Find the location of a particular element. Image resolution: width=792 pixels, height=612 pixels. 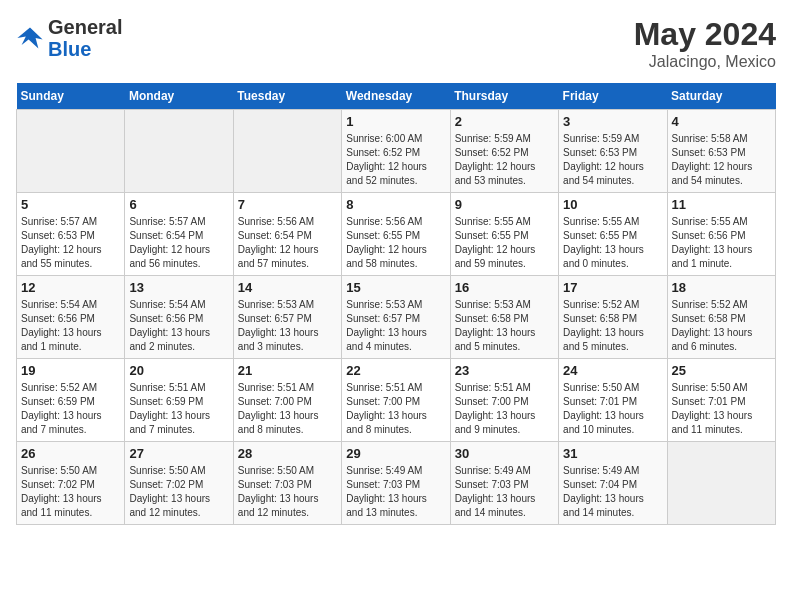

day-number: 27 is located at coordinates (178, 454).